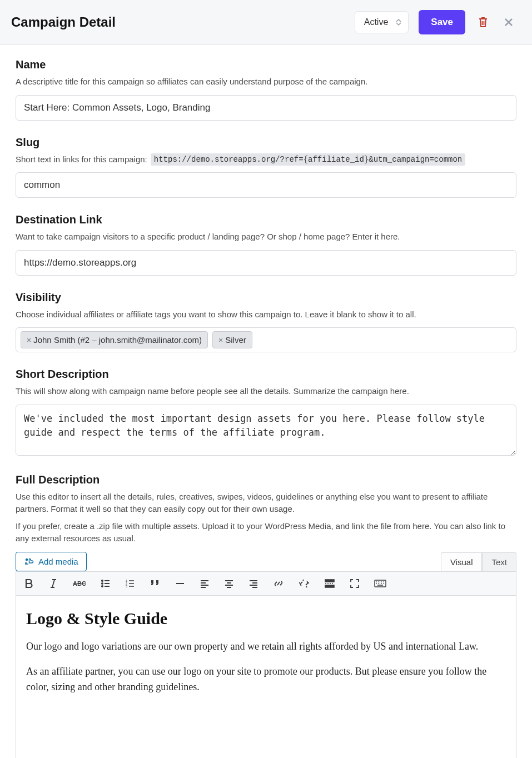 This screenshot has height=758, width=532. What do you see at coordinates (266, 82) in the screenshot?
I see `name-help: A descriptive title for this campaign so…` at bounding box center [266, 82].